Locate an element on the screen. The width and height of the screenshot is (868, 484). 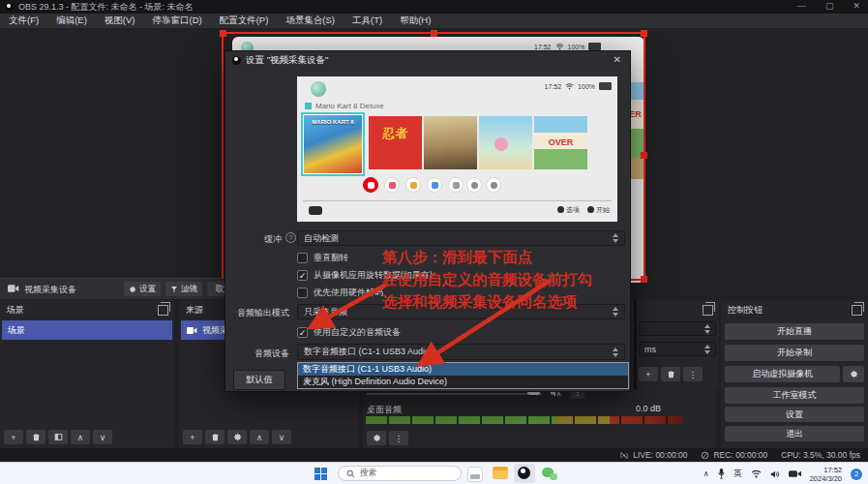
wechat-icon is located at coordinates (550, 474).